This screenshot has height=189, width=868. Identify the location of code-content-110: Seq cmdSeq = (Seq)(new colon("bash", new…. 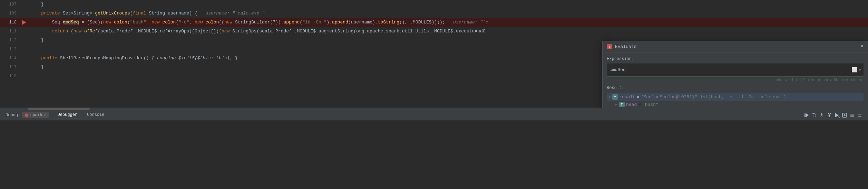
(448, 22).